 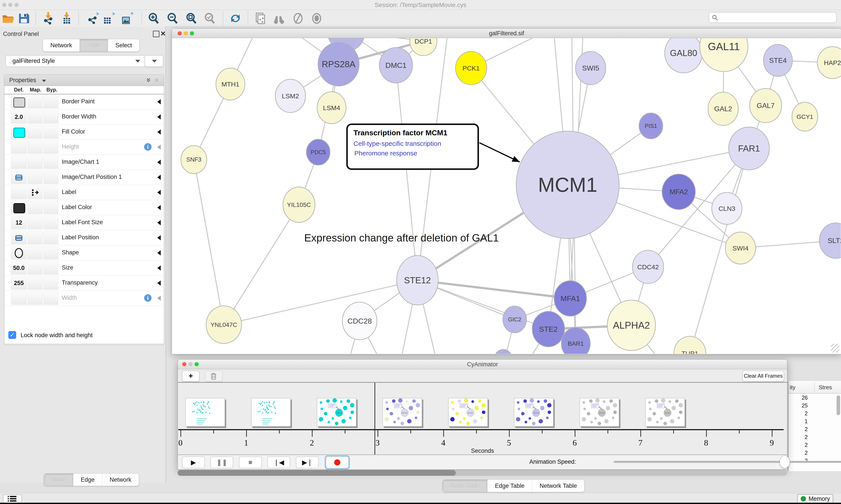 I want to click on column-header-clipped: ity, so click(x=793, y=388).